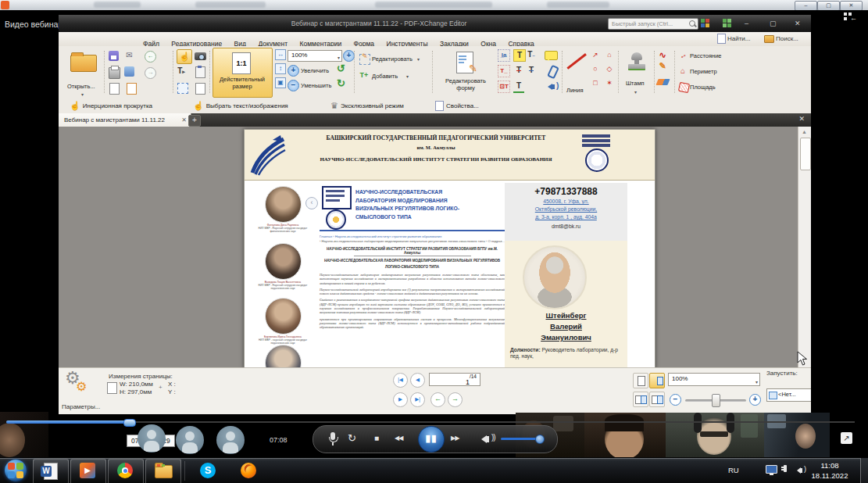  What do you see at coordinates (641, 381) in the screenshot?
I see `single-page-layout-button` at bounding box center [641, 381].